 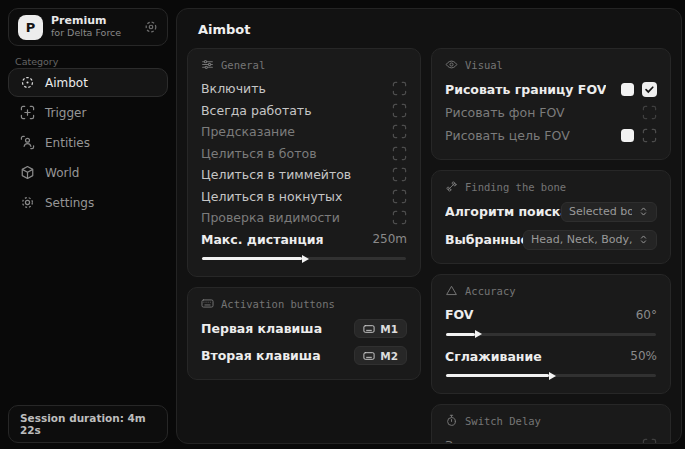 I want to click on activation-buttons-card: Activation buttons Первая клавиша M1 Вто…, so click(x=304, y=334).